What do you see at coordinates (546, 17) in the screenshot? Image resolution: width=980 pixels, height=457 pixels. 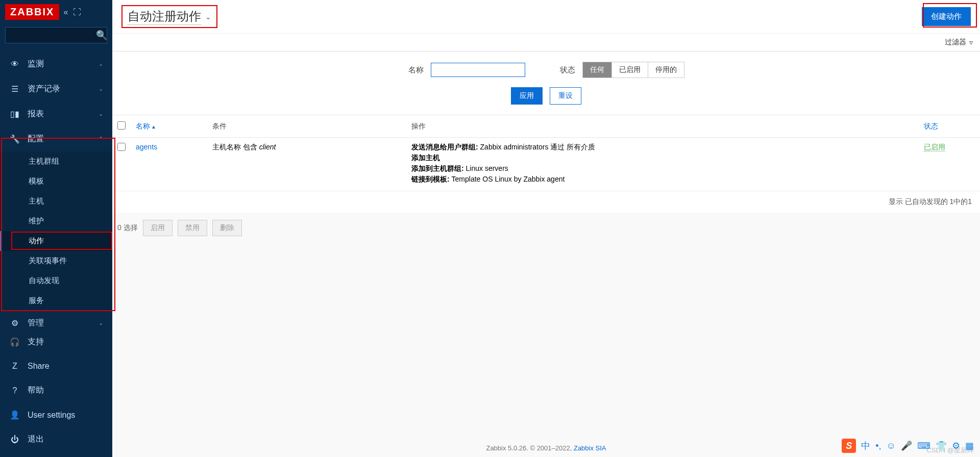 I see `page-header: 自动注册动作 ⌄ 创建动作` at bounding box center [546, 17].